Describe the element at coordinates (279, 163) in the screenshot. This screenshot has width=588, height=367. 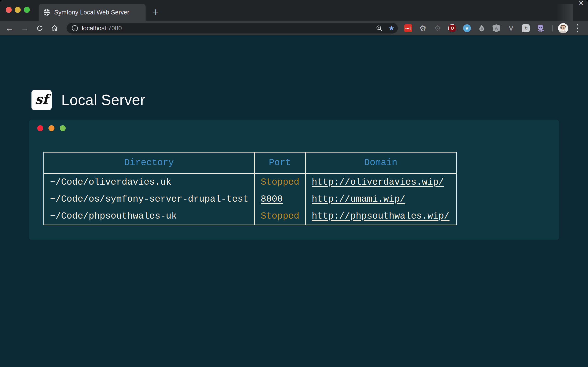
I see `column-header-port: Port` at that location.